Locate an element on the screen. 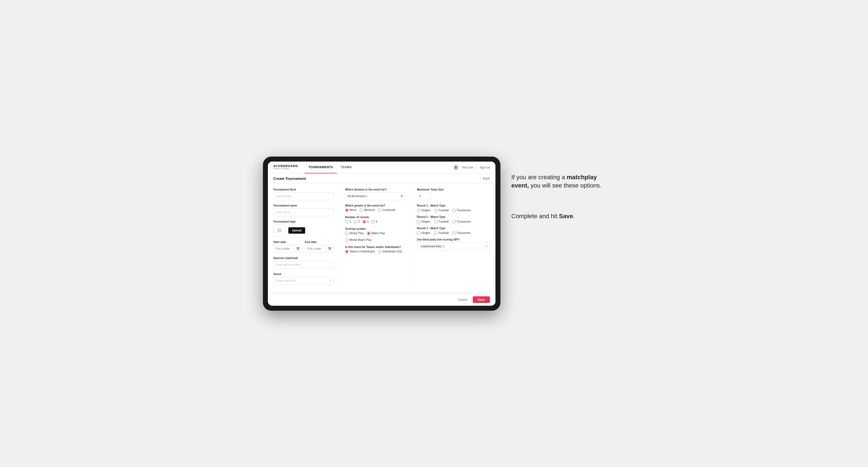 This screenshot has height=467, width=868. brand-sub: Powered by clippit is located at coordinates (286, 169).